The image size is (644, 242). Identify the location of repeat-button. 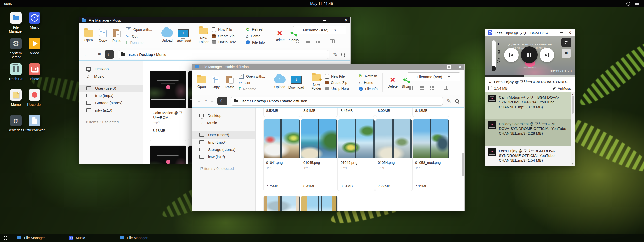
(566, 42).